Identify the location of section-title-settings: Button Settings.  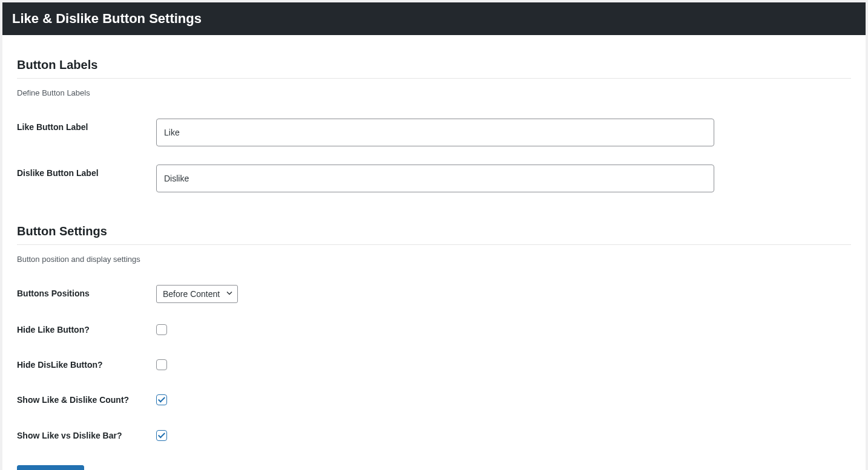
(434, 235).